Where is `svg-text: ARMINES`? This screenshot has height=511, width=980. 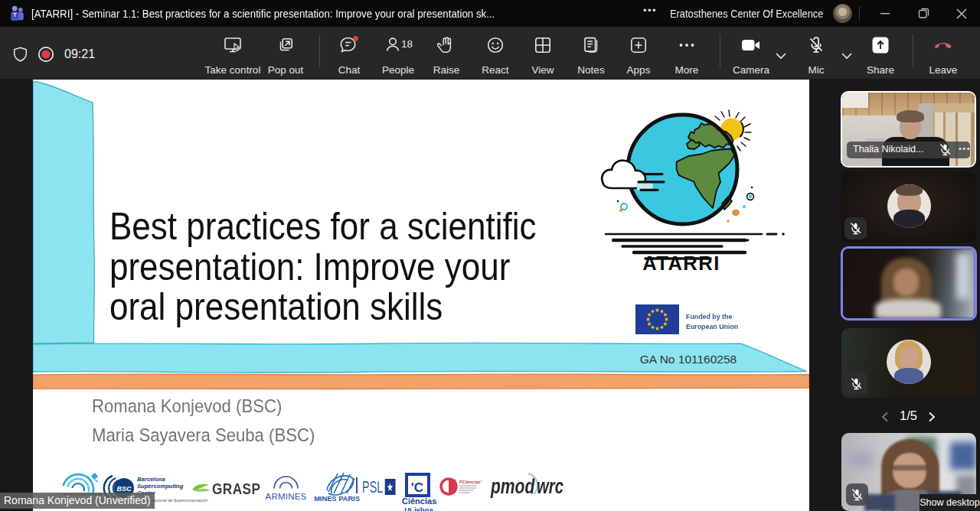 svg-text: ARMINES is located at coordinates (286, 496).